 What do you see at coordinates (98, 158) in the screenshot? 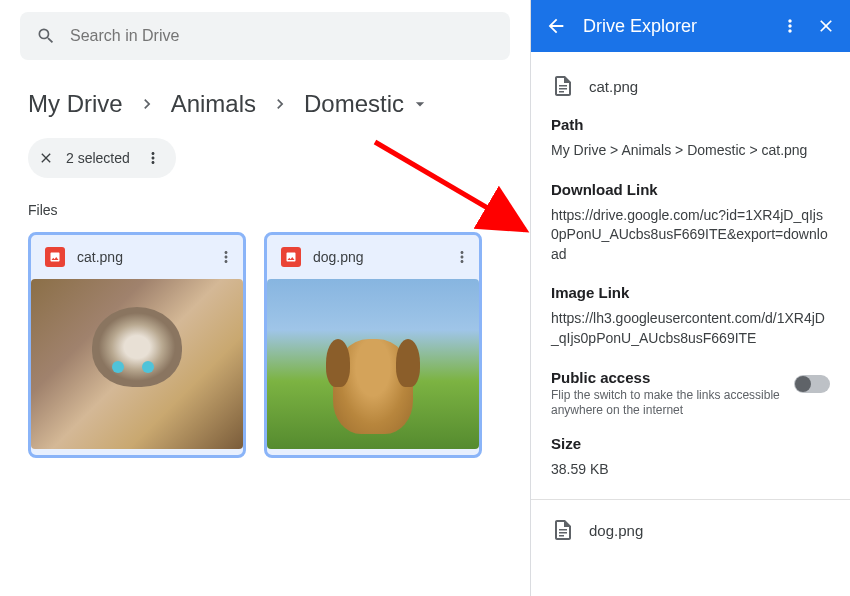
I see `selection-text: 2 selected` at bounding box center [98, 158].